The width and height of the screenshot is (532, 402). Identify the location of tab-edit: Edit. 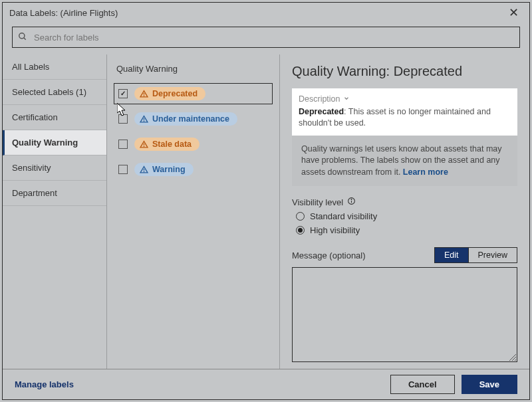
(452, 255).